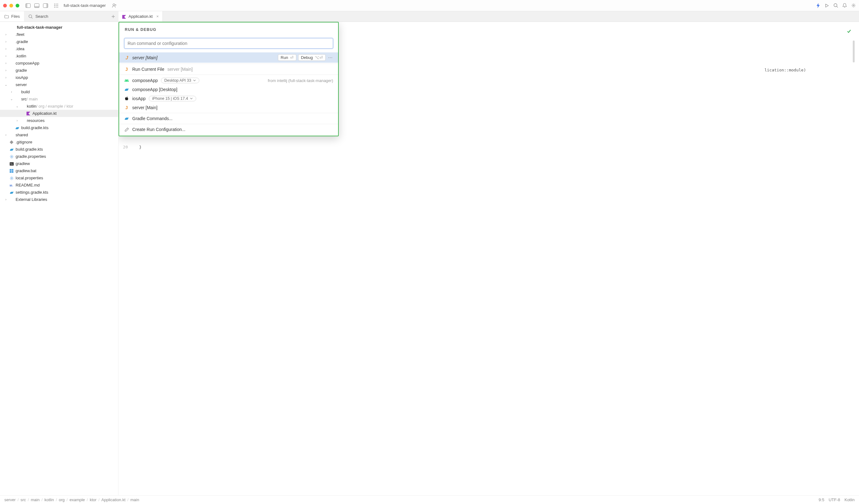 This screenshot has width=859, height=504. Describe the element at coordinates (113, 16) in the screenshot. I see `add-panel-button` at that location.